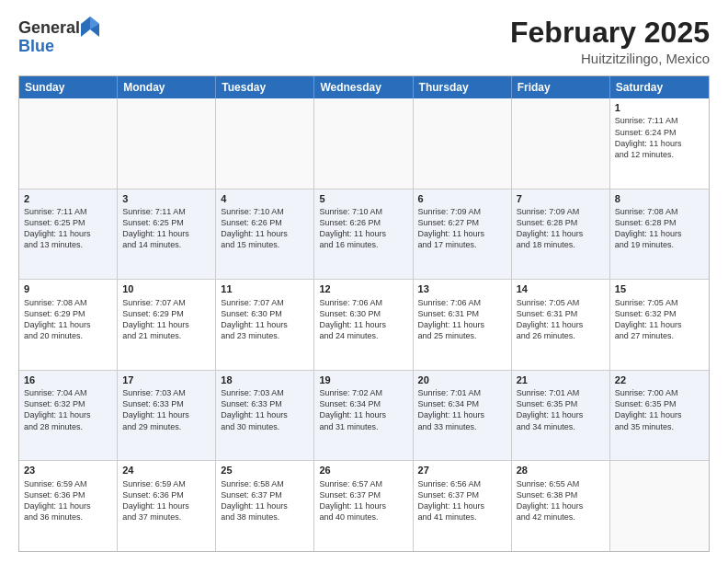 The image size is (728, 563). I want to click on day-number: 2, so click(68, 199).